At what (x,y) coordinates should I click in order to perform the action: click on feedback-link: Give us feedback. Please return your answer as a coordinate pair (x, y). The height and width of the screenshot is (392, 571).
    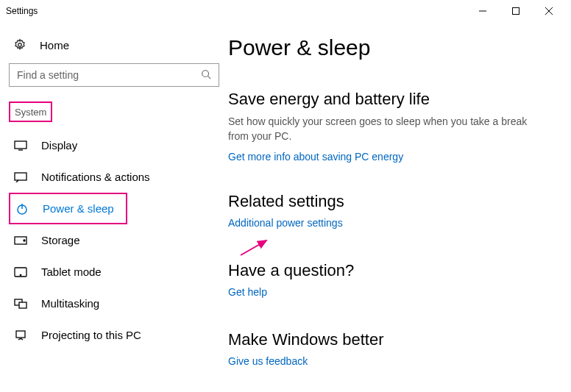
    Looking at the image, I should click on (268, 361).